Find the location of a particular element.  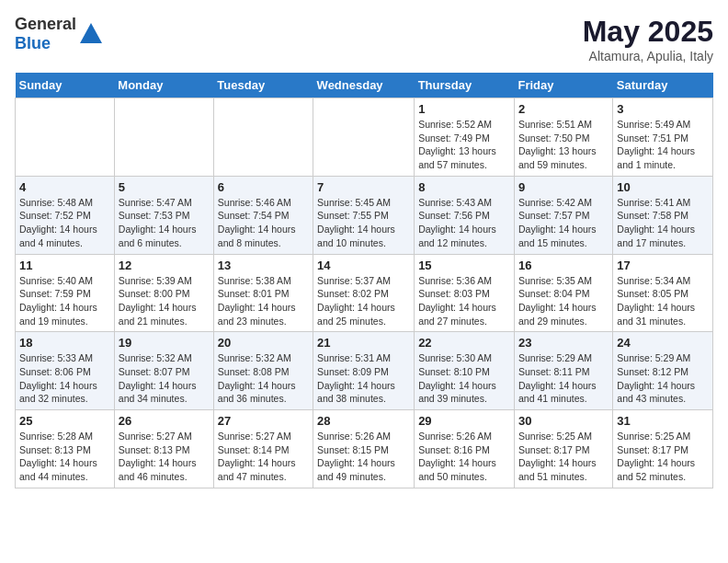

day-number: 22 is located at coordinates (464, 342).